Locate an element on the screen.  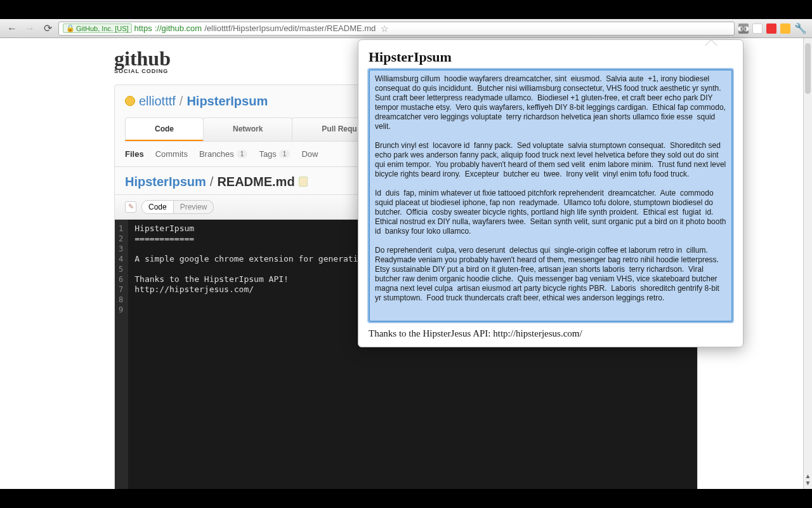
url-path: /elliotttf/HipsterIpsum/edit/master/READ… is located at coordinates (290, 28).